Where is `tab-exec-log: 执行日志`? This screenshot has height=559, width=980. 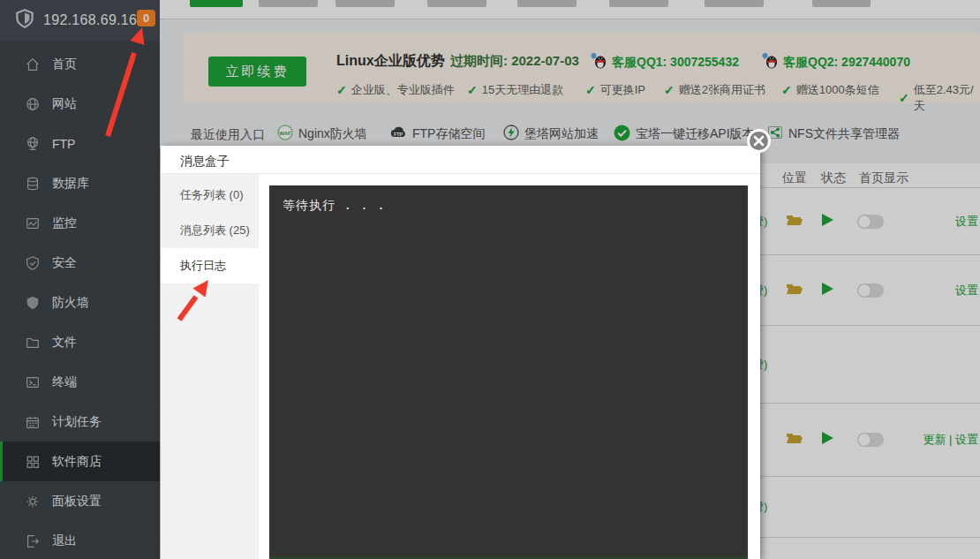
tab-exec-log: 执行日志 is located at coordinates (210, 266).